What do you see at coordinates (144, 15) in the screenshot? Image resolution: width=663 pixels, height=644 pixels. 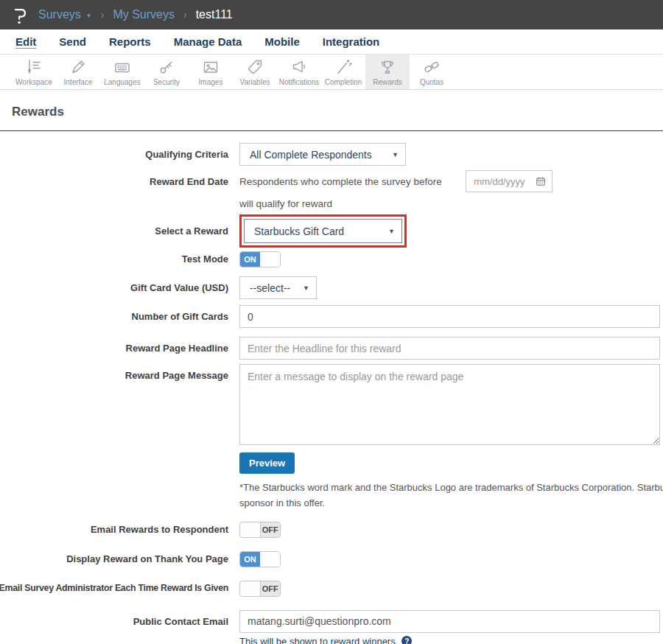 I see `breadcrumb-my-surveys-label: My Surveys` at bounding box center [144, 15].